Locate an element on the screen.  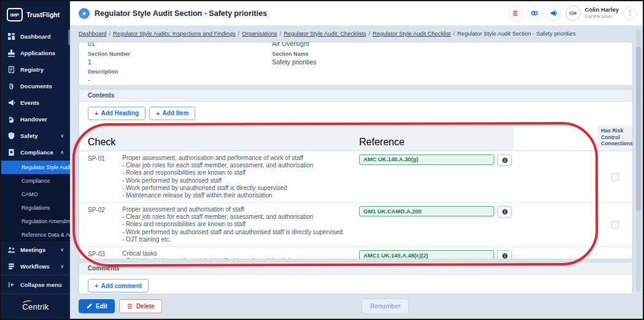
description-field: Description - is located at coordinates (356, 76).